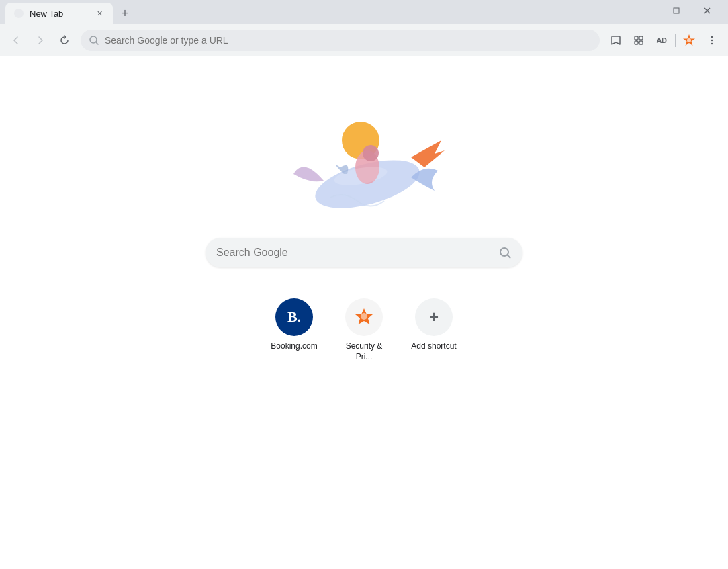 This screenshot has width=728, height=569. I want to click on forward-button, so click(40, 40).